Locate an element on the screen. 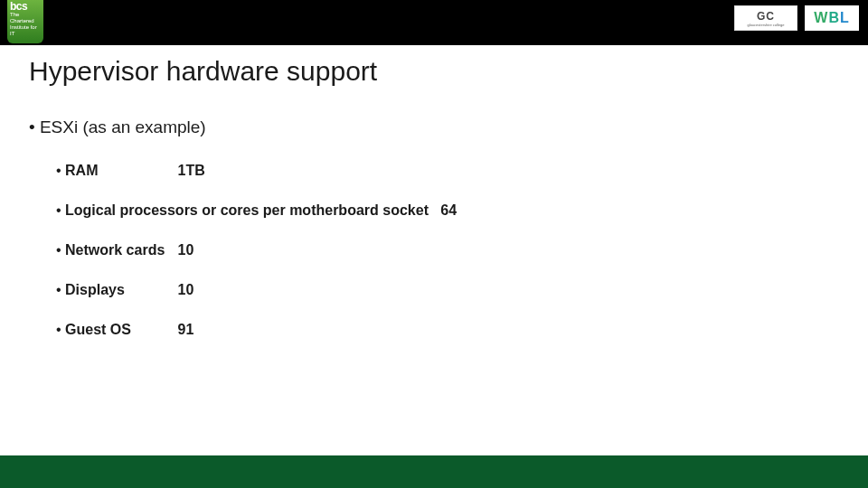 The image size is (868, 488). network-label: Network cards is located at coordinates (119, 250).